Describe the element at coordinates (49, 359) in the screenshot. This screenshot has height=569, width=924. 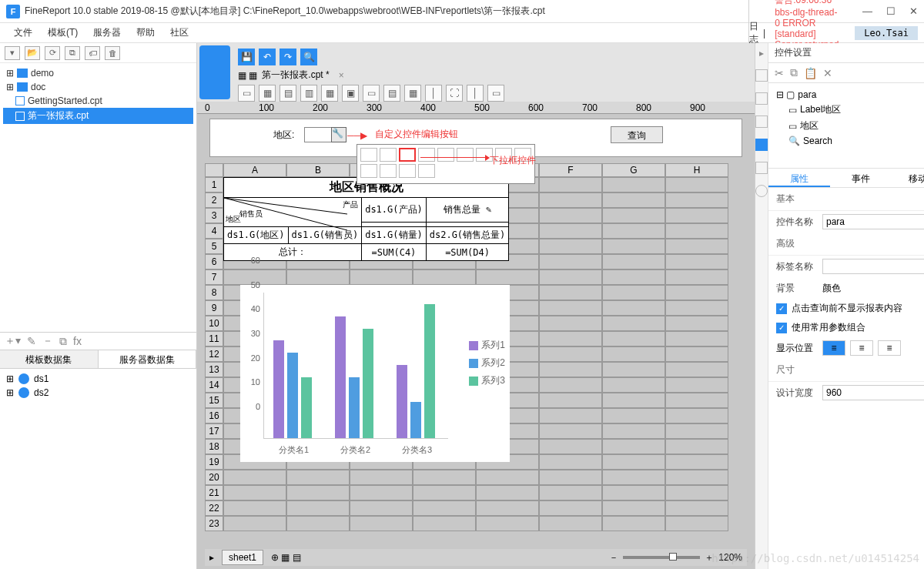
I see `tab-template-ds: 模板数据集` at that location.